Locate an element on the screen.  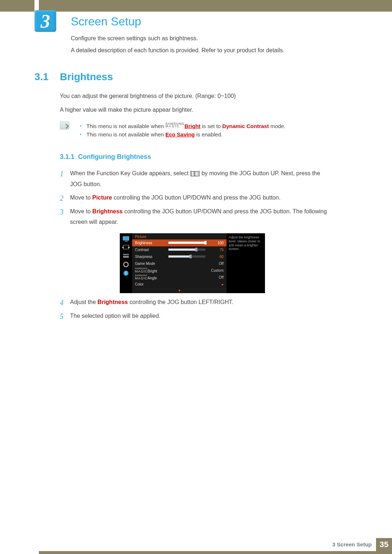
body-paragraph-2: A higher value will make the picture app… is located at coordinates (126, 110).